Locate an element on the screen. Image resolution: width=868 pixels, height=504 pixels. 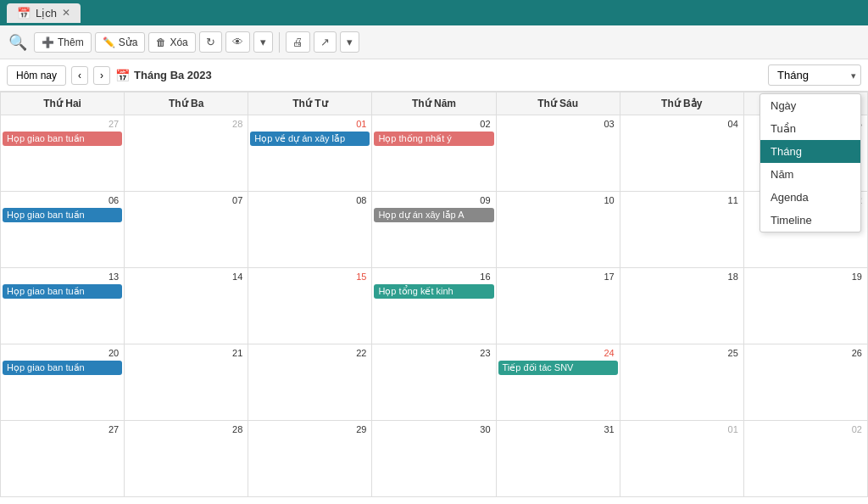
calendar-day-cell: 31 is located at coordinates (558, 459).